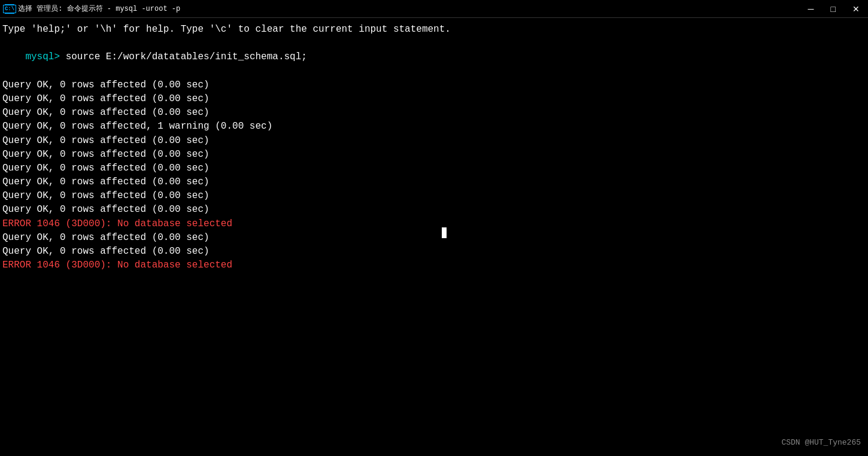  I want to click on cmd-icon: C:\, so click(10, 9).